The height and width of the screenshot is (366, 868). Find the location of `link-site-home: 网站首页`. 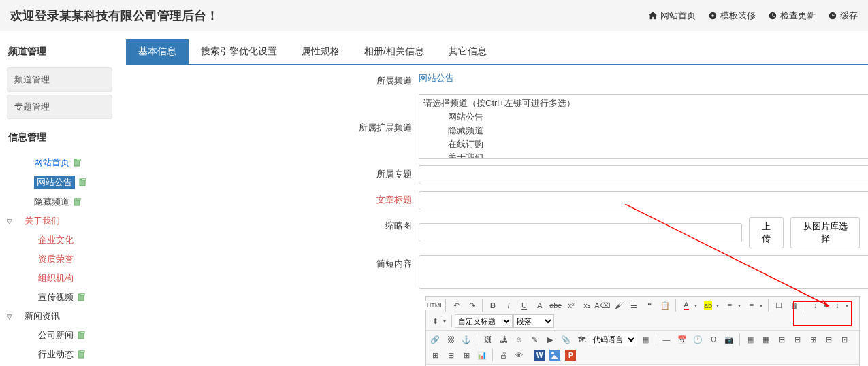

link-site-home: 网站首页 is located at coordinates (672, 16).